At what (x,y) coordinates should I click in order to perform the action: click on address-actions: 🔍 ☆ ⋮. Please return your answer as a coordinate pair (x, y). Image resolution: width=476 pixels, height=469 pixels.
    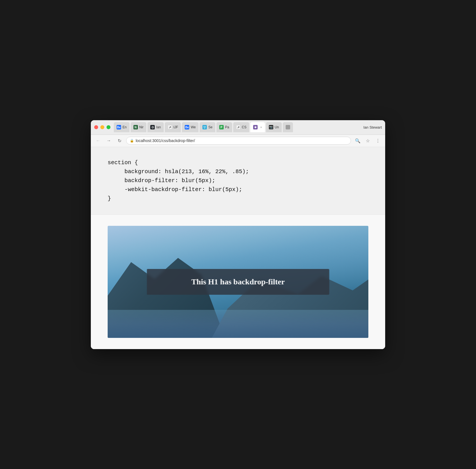
    Looking at the image, I should click on (368, 141).